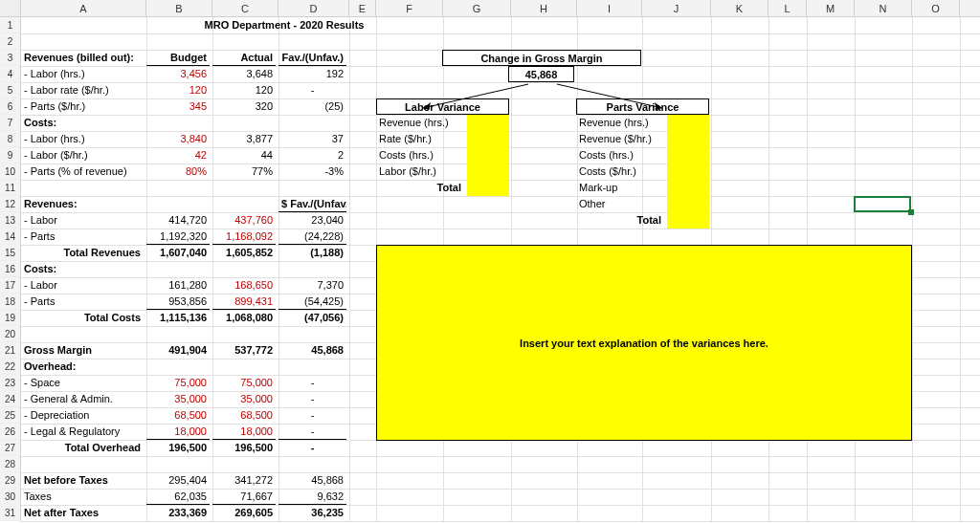  What do you see at coordinates (11, 107) in the screenshot?
I see `row-header-6: 6` at bounding box center [11, 107].